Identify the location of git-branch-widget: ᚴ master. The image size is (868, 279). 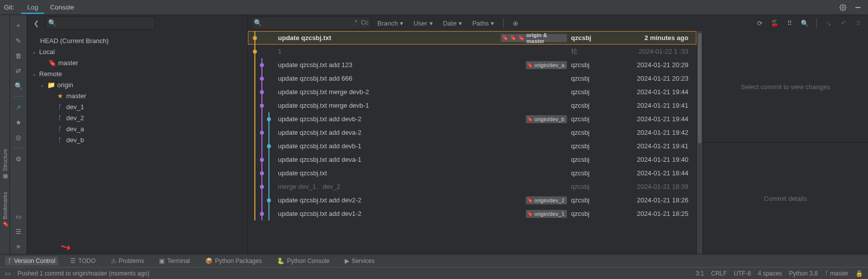
(837, 273).